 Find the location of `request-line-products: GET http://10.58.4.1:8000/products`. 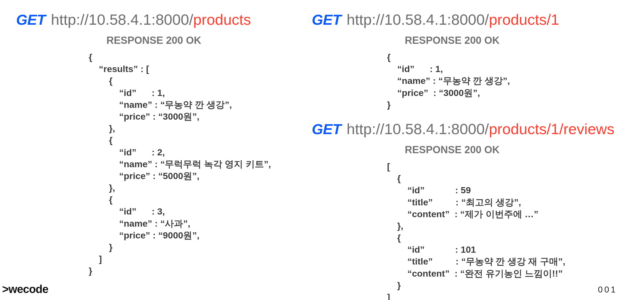

request-line-products: GET http://10.58.4.1:8000/products is located at coordinates (163, 19).